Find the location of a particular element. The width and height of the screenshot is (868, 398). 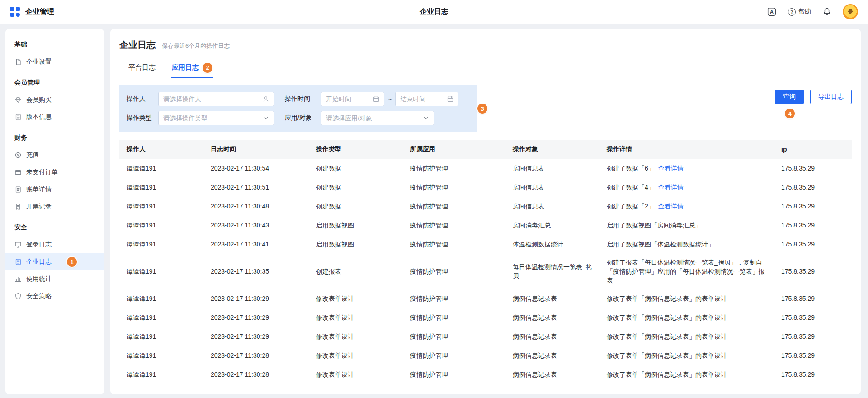

end-time-input is located at coordinates (422, 99).